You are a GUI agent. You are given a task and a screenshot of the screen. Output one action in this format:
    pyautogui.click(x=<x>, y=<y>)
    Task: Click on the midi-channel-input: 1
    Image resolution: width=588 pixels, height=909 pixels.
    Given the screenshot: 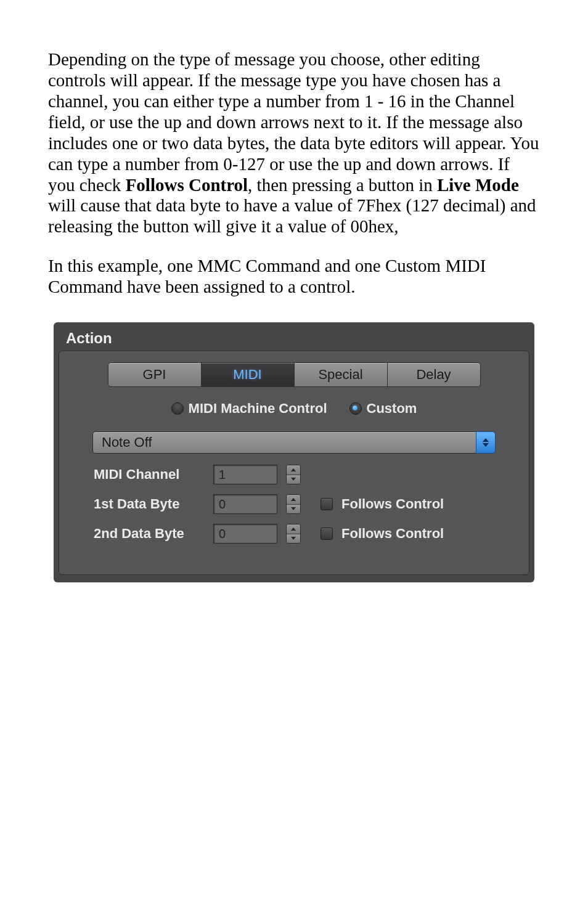 What is the action you would take?
    pyautogui.click(x=245, y=475)
    